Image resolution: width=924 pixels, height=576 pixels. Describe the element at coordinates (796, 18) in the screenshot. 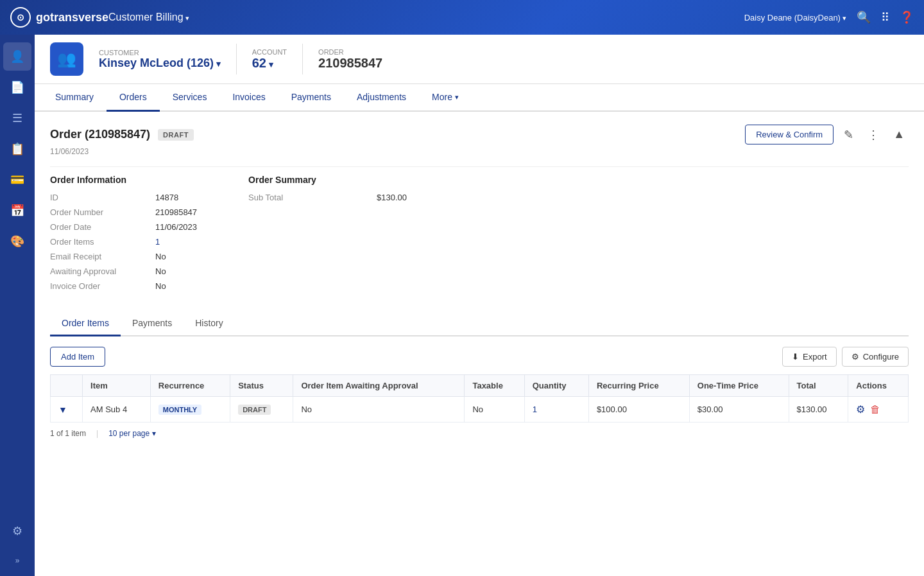

I see `user-menu: Daisy Deane (DaisyDean)` at that location.